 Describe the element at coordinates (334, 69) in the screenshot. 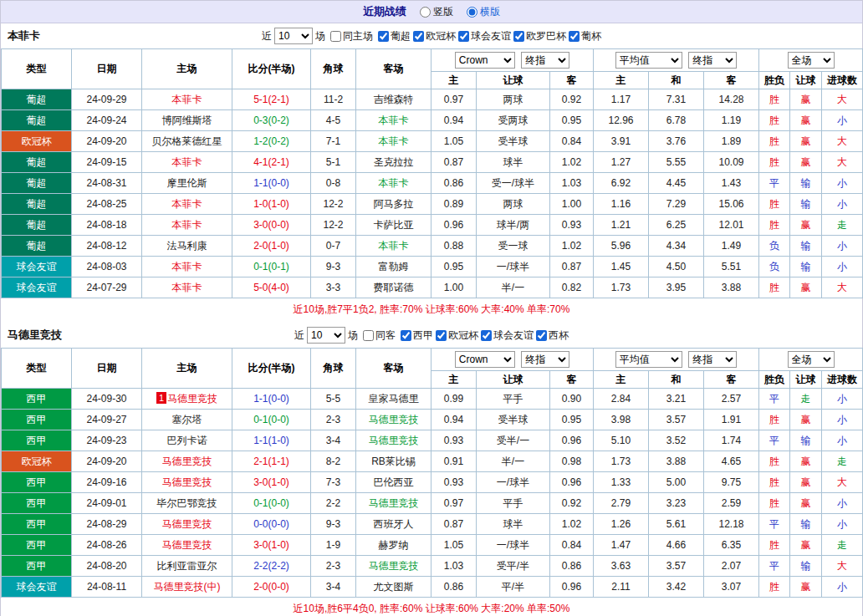

I see `col-header-corner: 角球` at that location.